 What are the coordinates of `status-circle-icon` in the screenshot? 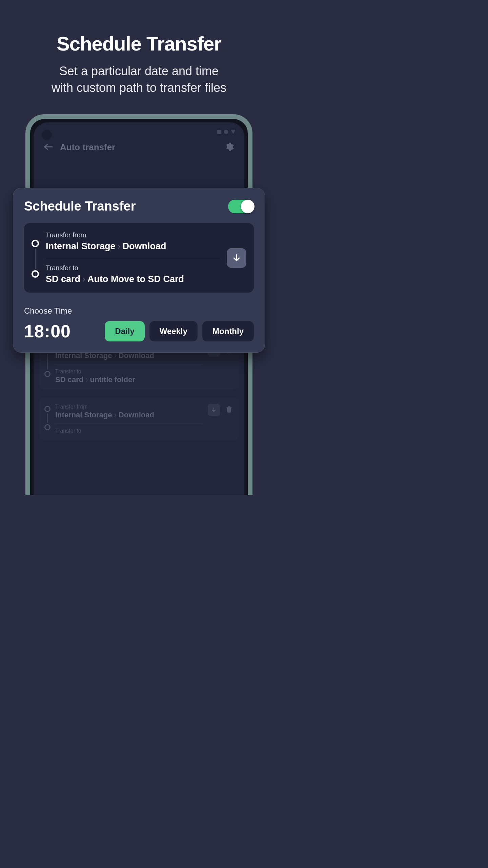 It's located at (226, 132).